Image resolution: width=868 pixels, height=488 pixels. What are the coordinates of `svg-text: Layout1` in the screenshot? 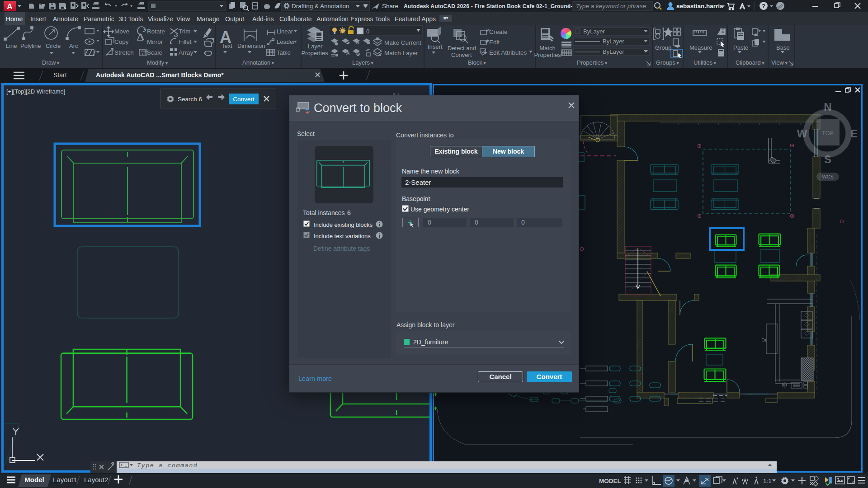 It's located at (65, 480).